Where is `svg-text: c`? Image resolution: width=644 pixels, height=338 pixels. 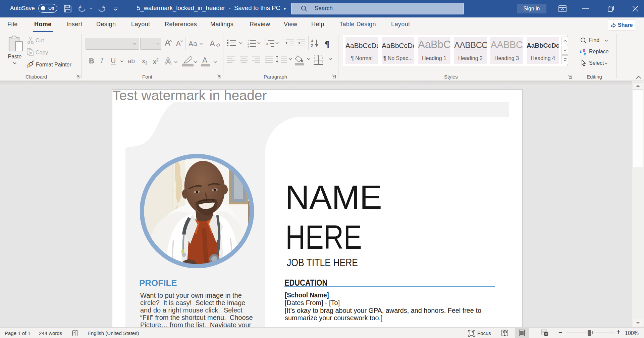 svg-text: c is located at coordinates (585, 54).